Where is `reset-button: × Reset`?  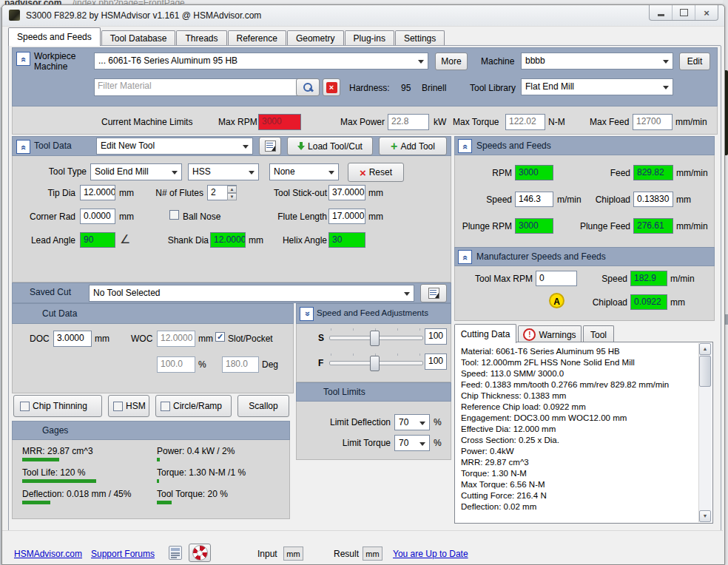 reset-button: × Reset is located at coordinates (376, 172).